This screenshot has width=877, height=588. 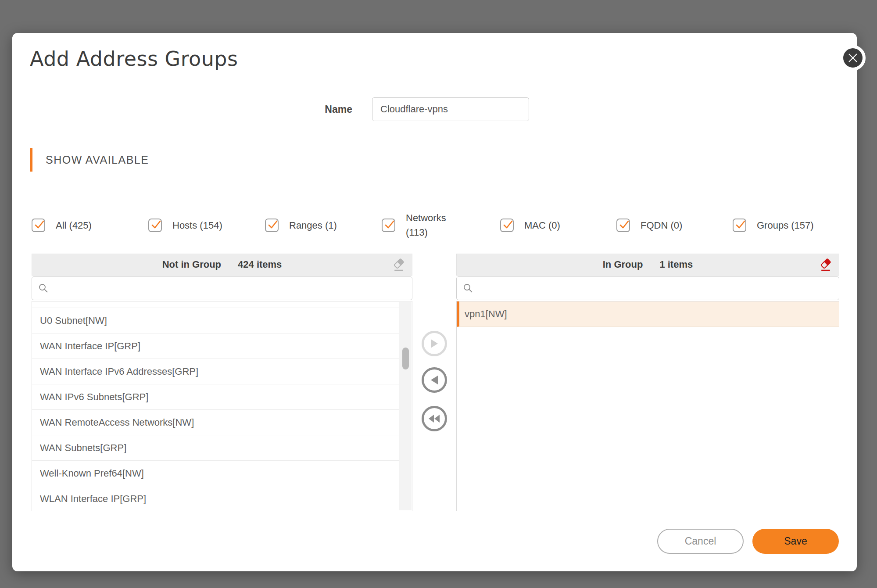 I want to click on filter-checkbox-item: All (425), so click(x=61, y=225).